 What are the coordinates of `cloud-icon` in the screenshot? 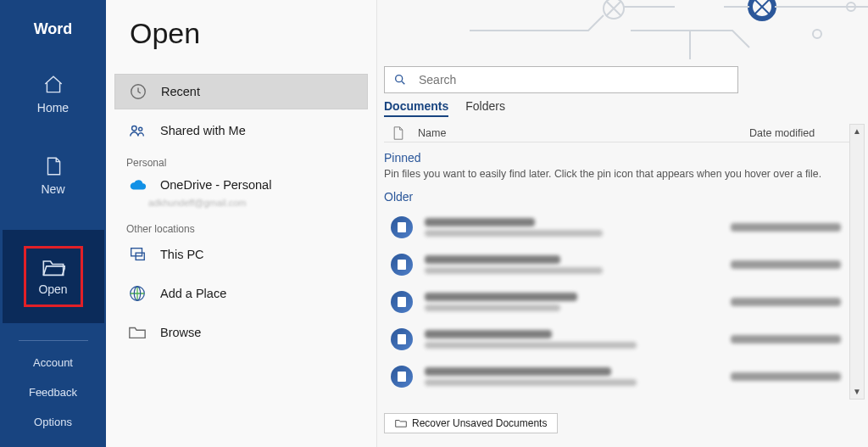 It's located at (137, 185).